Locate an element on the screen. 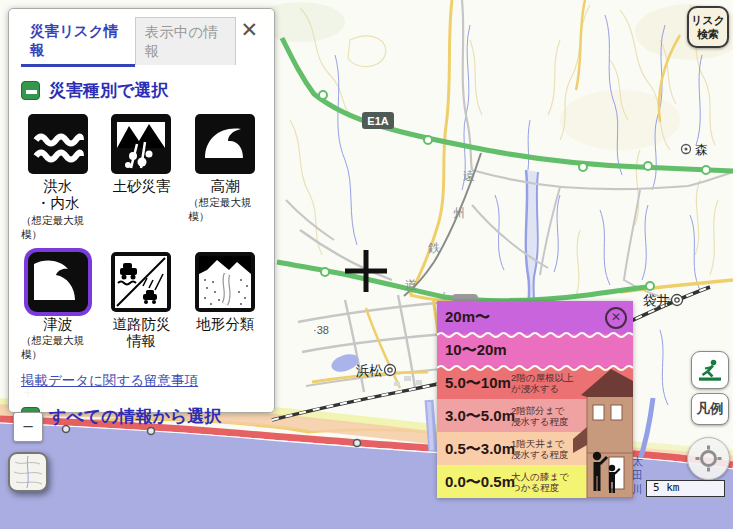 This screenshot has height=529, width=733. risk-search-button: リスク 検索 is located at coordinates (708, 27).